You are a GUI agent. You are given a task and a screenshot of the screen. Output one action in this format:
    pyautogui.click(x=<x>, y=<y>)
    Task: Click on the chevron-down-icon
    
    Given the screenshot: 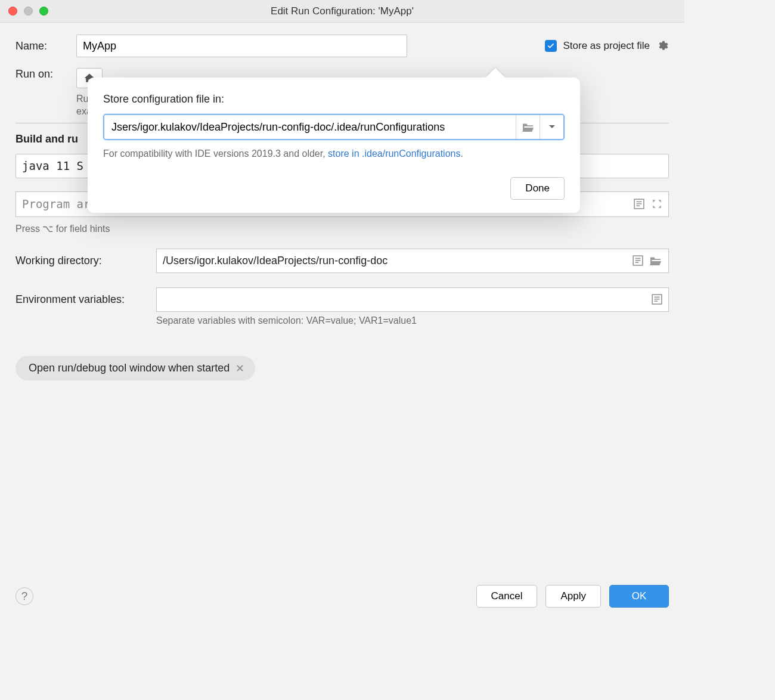 What is the action you would take?
    pyautogui.click(x=552, y=127)
    